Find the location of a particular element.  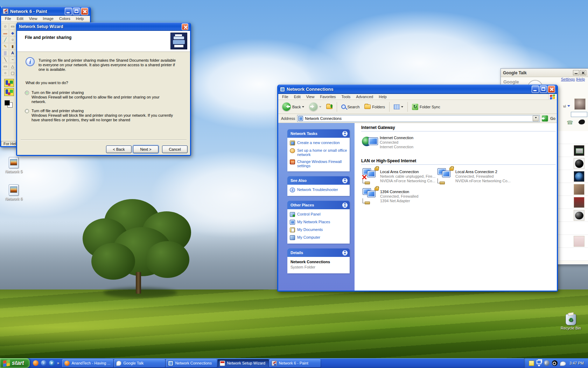

window-layout-tray-icon is located at coordinates (539, 362).